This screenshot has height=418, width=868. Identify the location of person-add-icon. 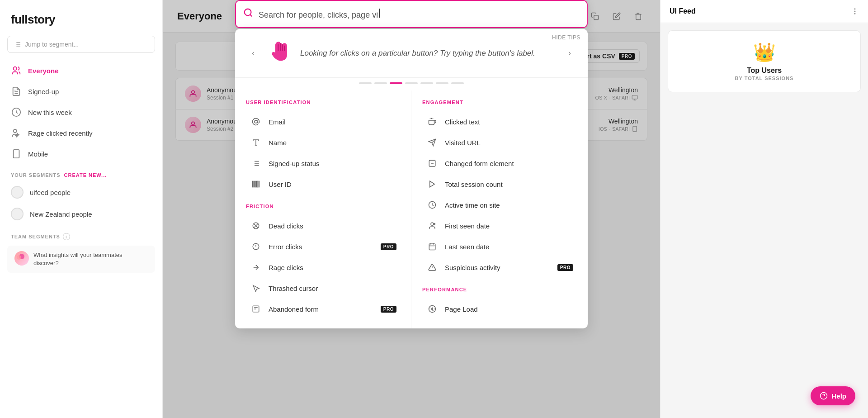
(432, 226).